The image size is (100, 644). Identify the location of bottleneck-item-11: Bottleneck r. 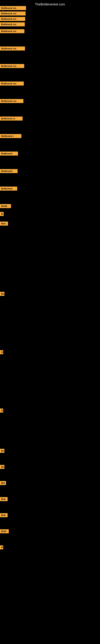
(11, 136).